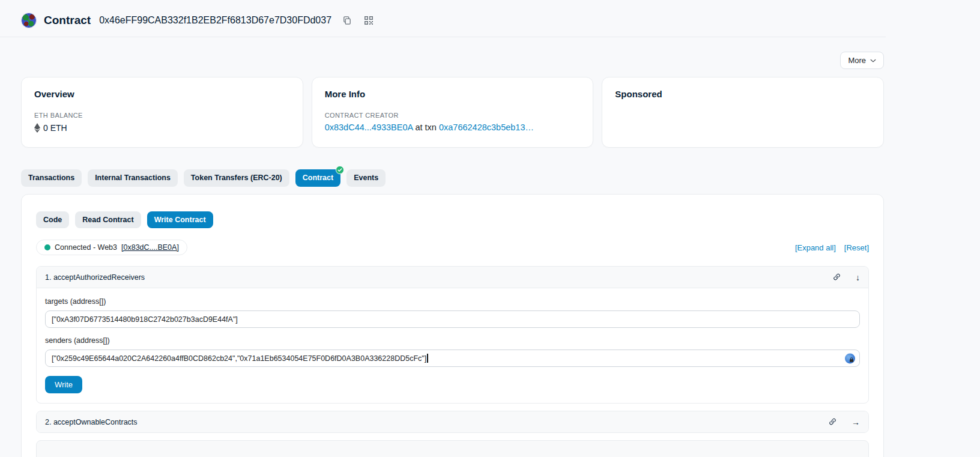  I want to click on more-button-label: More, so click(857, 60).